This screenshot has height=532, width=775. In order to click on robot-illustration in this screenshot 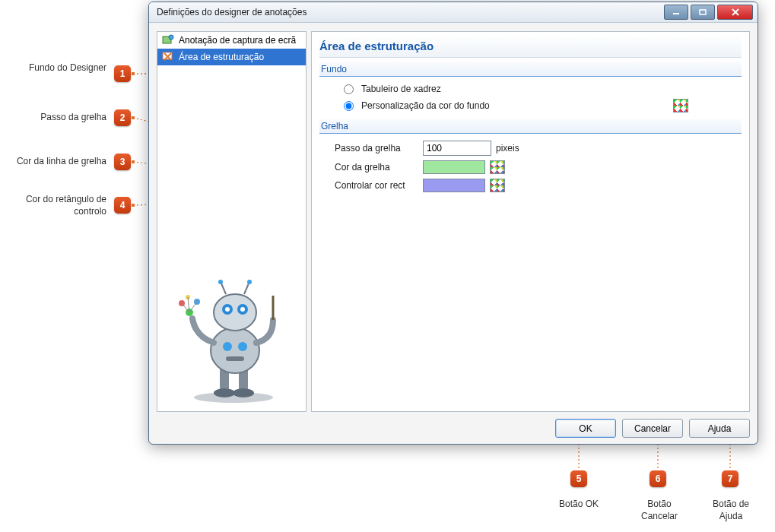, I will do `click(227, 335)`.